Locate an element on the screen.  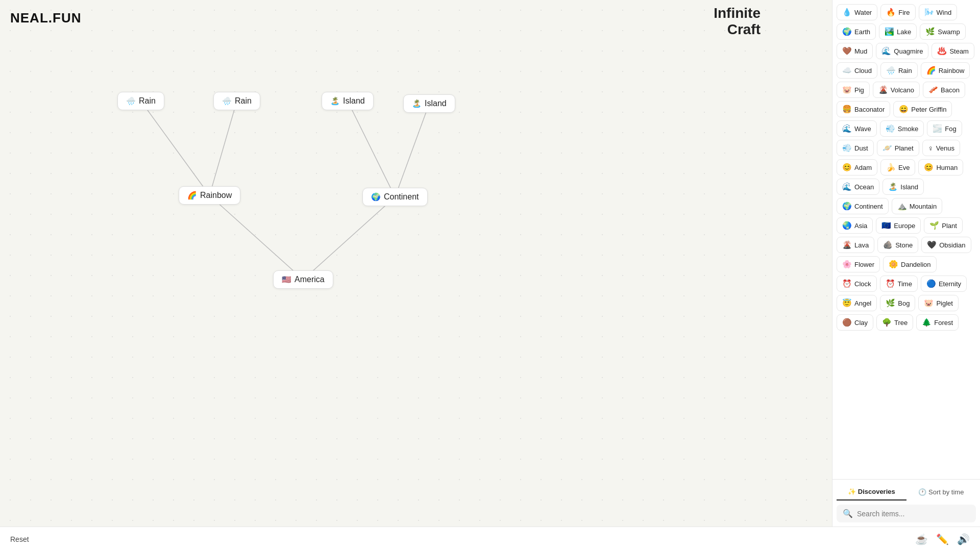
sidebar-item: 🌬️Wind is located at coordinates (938, 12).